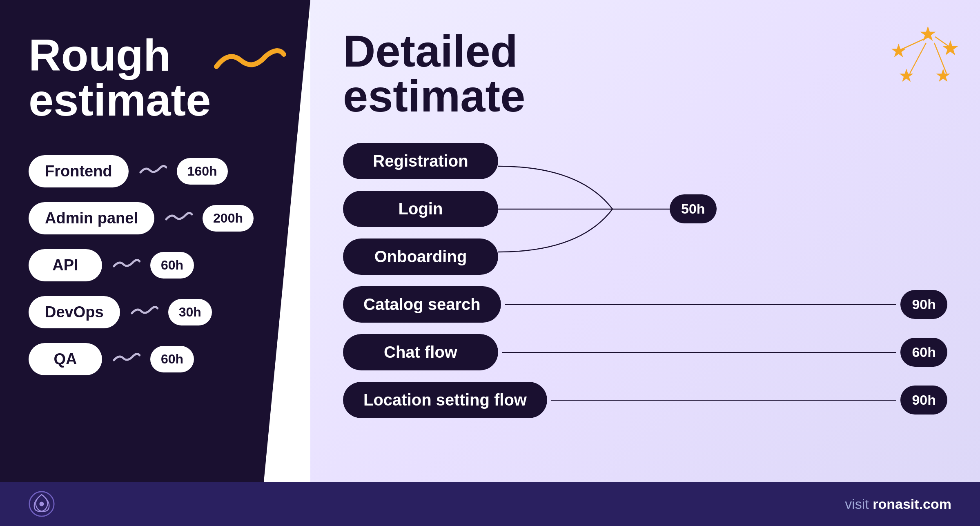  I want to click on hours-badge: 30h, so click(190, 312).